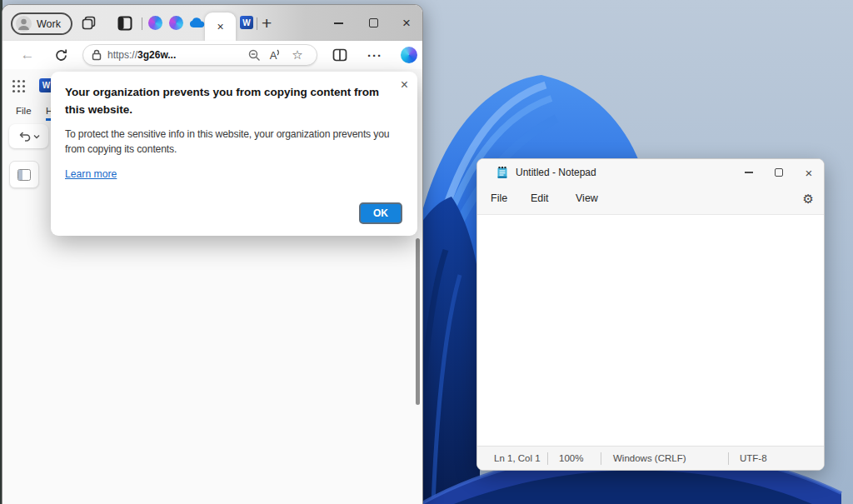  I want to click on browser-tab-strip: Work × W +, so click(212, 23).